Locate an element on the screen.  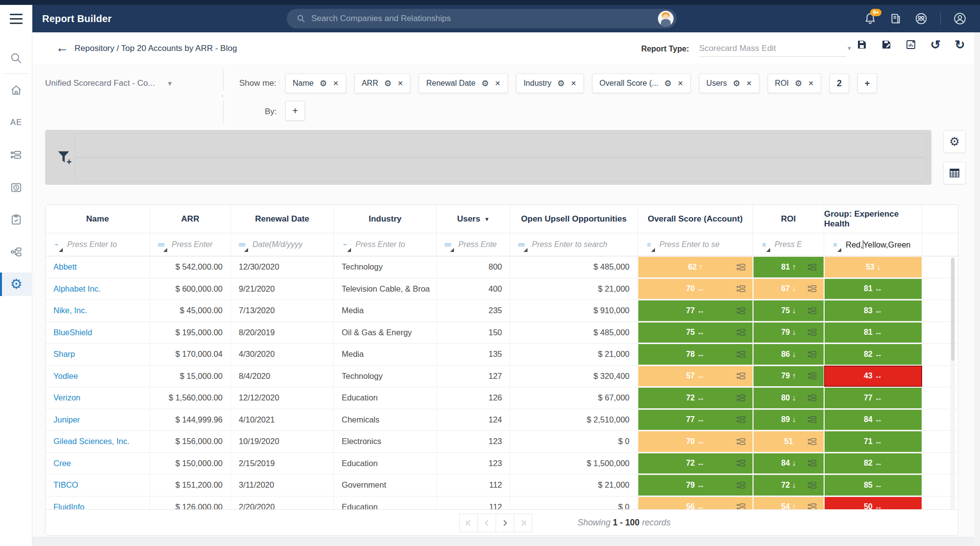
page-scrollbar is located at coordinates (977, 289).